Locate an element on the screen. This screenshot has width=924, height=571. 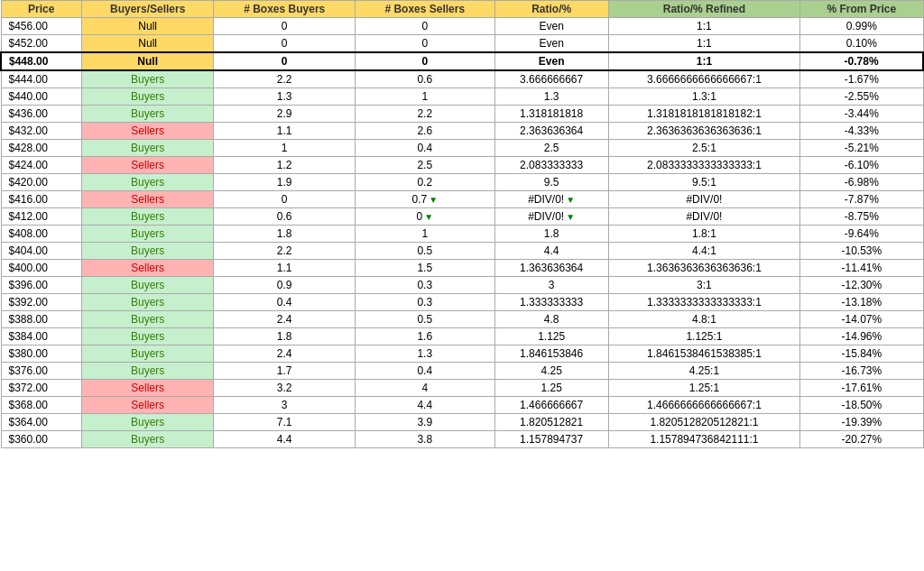
cell-boxes-buyers: 1.8 is located at coordinates (285, 337).